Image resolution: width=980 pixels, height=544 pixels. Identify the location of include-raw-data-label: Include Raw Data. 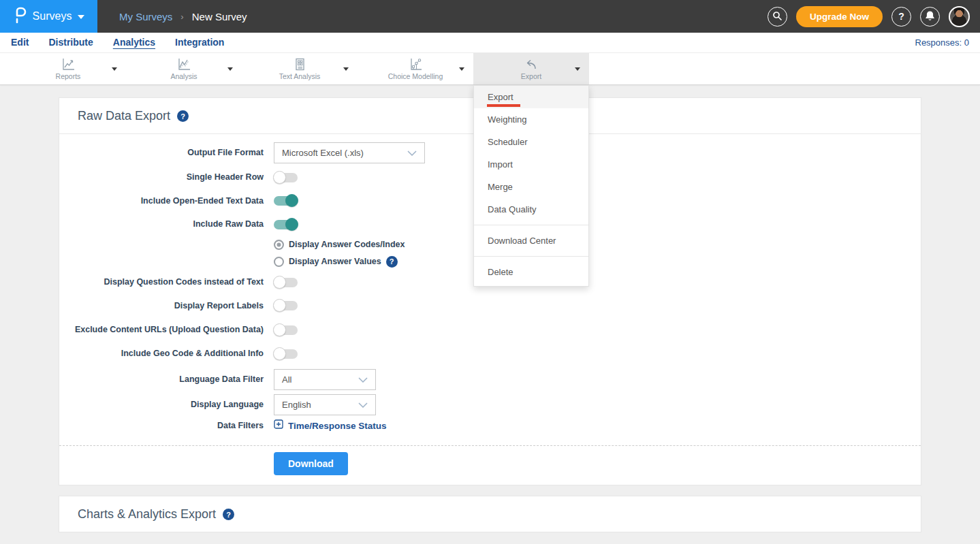
(161, 225).